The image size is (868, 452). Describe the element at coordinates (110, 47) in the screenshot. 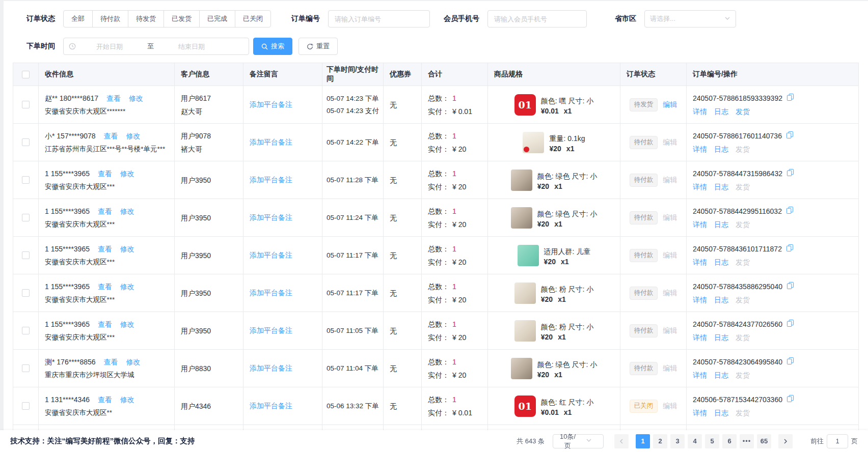

I see `start-date-input` at that location.